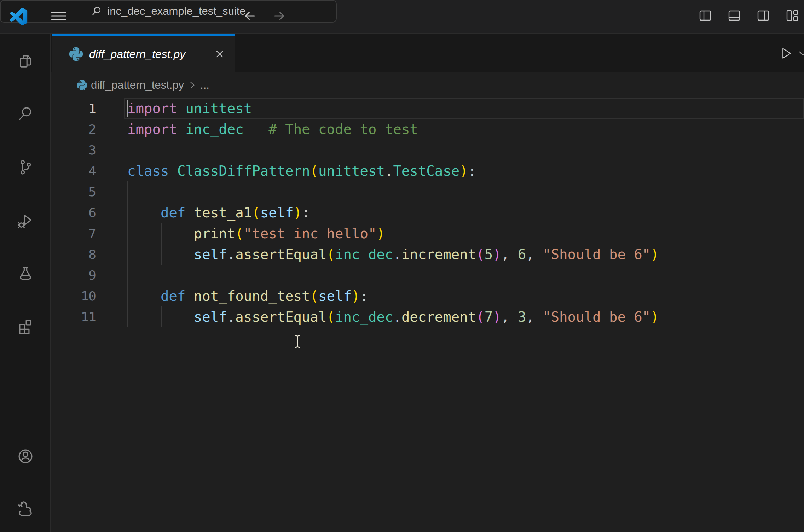  I want to click on run-icon, so click(786, 53).